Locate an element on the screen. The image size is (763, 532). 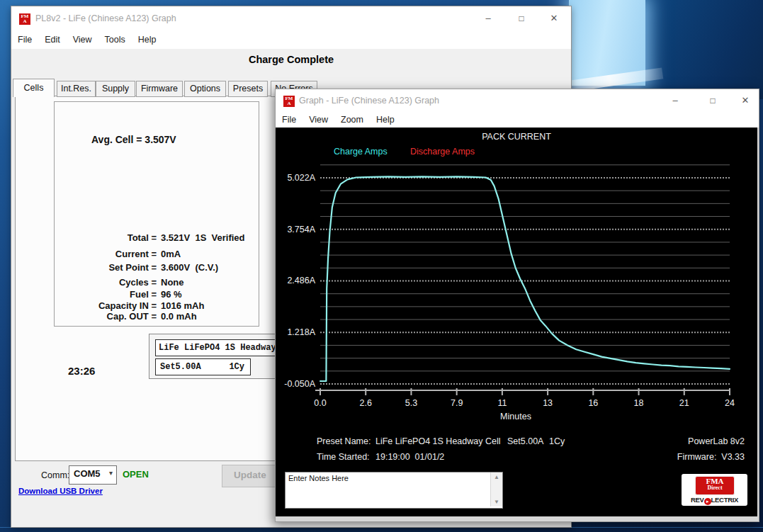
menu-edit: Edit is located at coordinates (52, 40).